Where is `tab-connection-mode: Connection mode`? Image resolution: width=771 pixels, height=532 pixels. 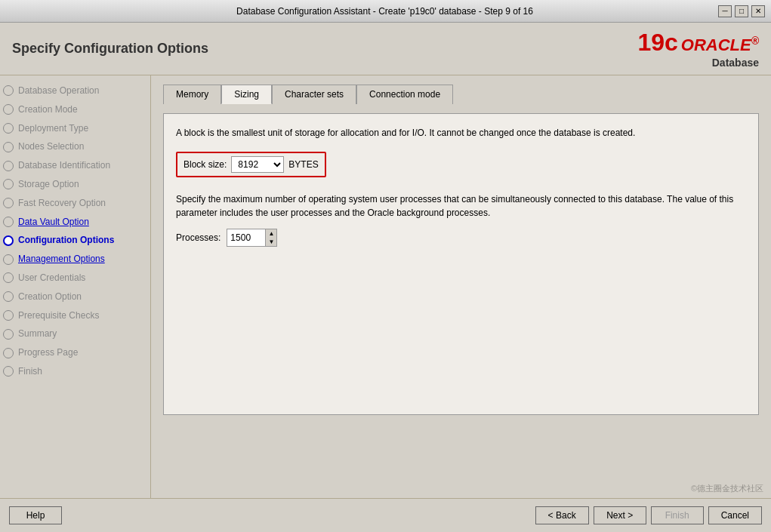 tab-connection-mode: Connection mode is located at coordinates (405, 94).